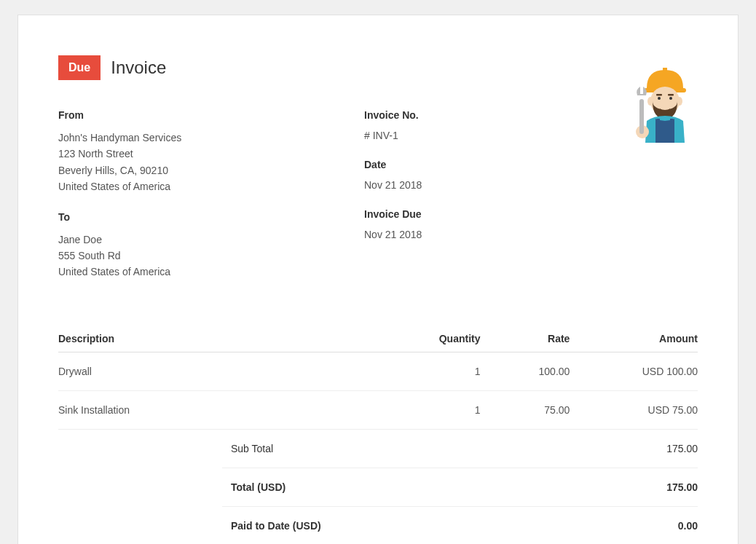 The width and height of the screenshot is (756, 544). Describe the element at coordinates (189, 186) in the screenshot. I see `from-country: United States of America` at that location.